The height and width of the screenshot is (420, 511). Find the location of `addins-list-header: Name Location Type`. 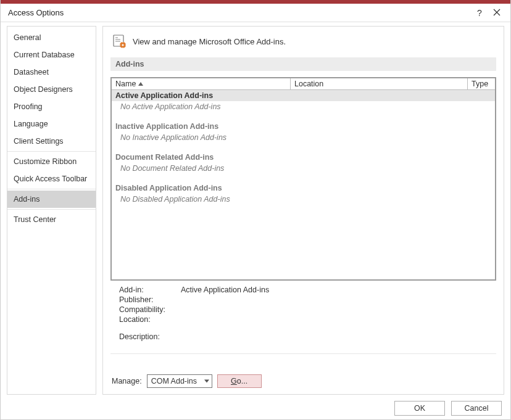

addins-list-header: Name Location Type is located at coordinates (304, 84).